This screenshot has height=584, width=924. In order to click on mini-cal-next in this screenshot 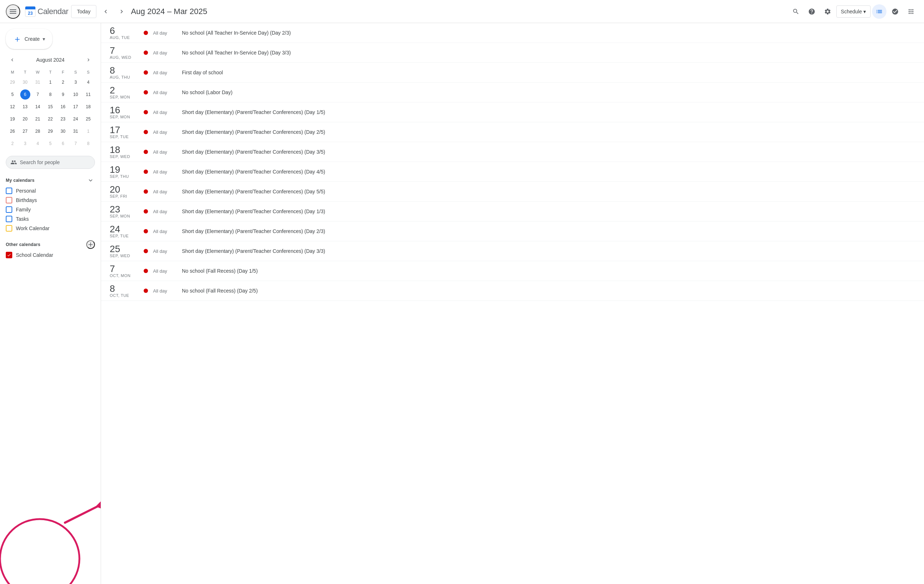, I will do `click(88, 60)`.